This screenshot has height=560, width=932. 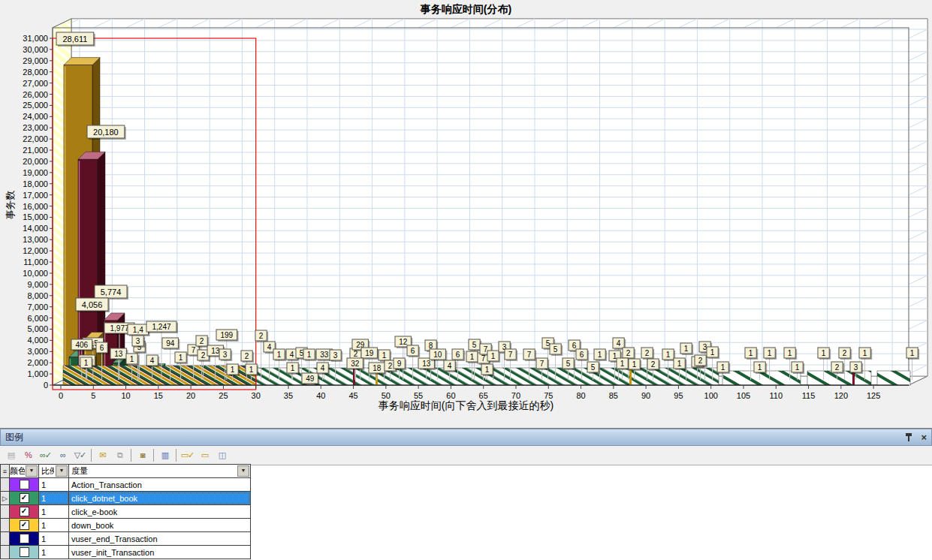 I want to click on svg-text: 28,611, so click(x=75, y=39).